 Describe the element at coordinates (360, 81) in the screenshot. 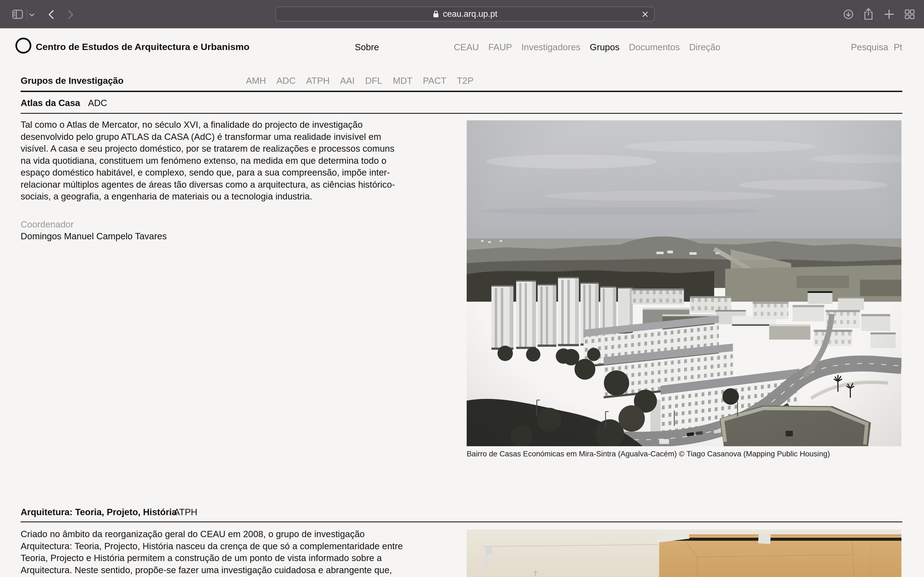

I see `group-tabs: AMH ADC ATPH AAI DFL MDT PACT T2P` at that location.